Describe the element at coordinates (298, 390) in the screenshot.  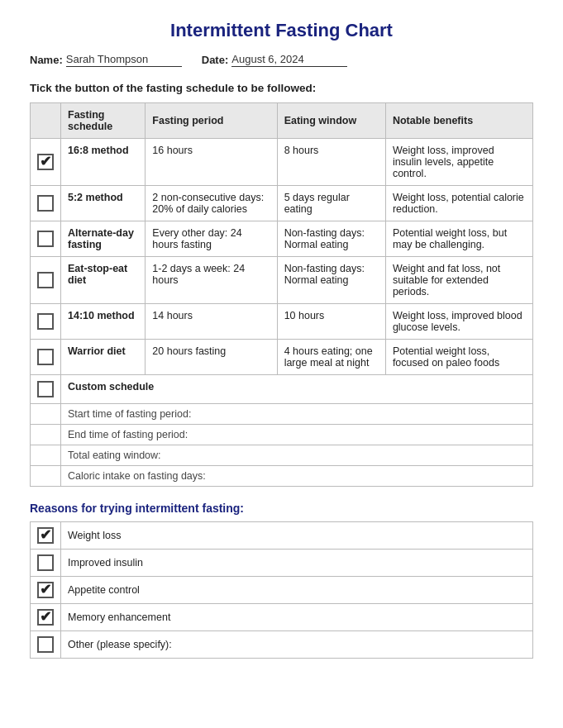
I see `custom-schedule-label: Custom schedule` at that location.